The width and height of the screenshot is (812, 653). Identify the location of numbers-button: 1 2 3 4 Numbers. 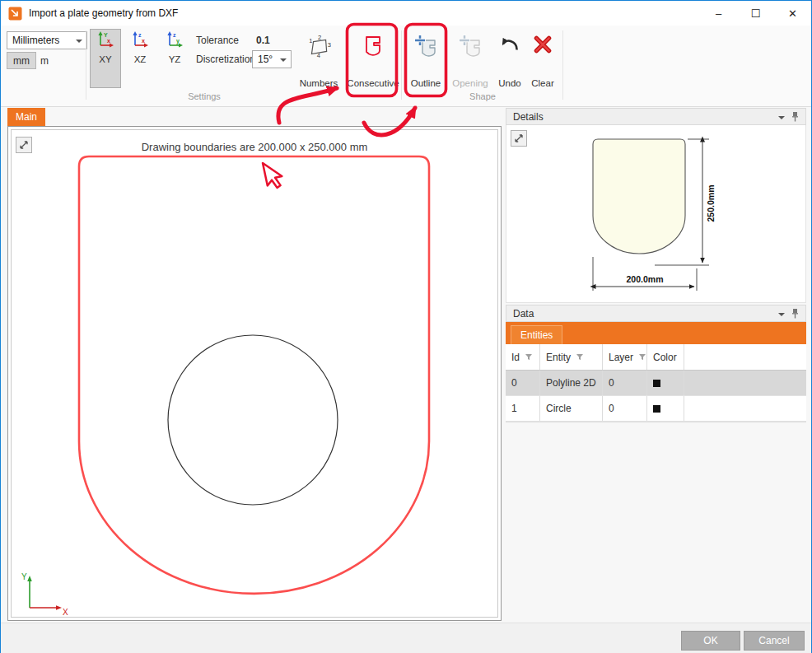
(319, 58).